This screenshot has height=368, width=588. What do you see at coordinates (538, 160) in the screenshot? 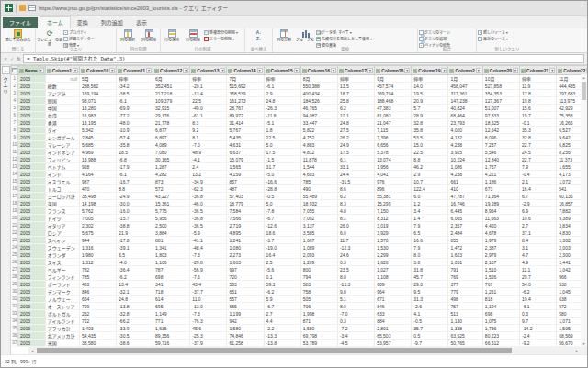
I see `cell: 22.7` at bounding box center [538, 160].